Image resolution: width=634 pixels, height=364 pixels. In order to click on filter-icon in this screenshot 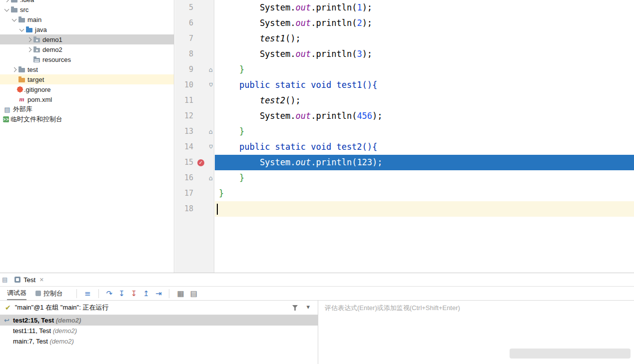, I will do `click(295, 308)`.